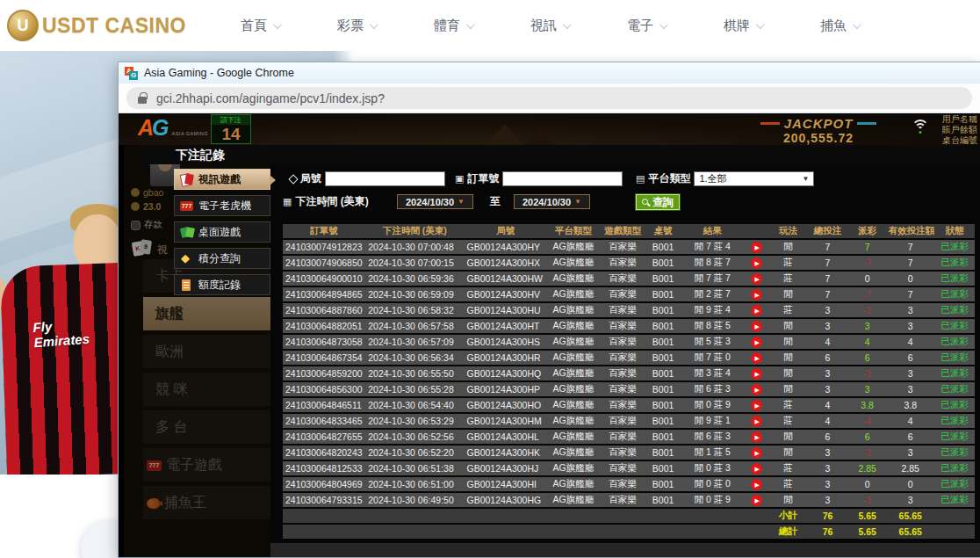 This screenshot has height=558, width=980. What do you see at coordinates (222, 232) in the screenshot?
I see `record-menu-item-桌面遊戲: 桌面遊戲` at bounding box center [222, 232].